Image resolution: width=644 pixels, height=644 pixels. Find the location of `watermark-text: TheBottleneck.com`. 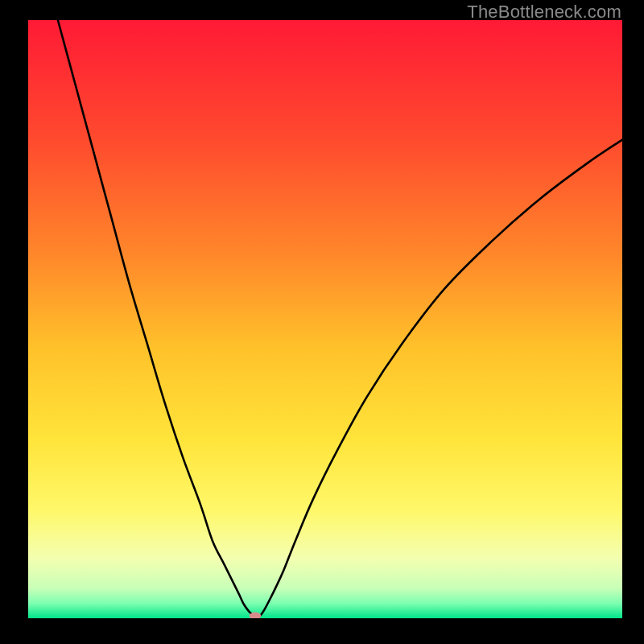

watermark-text: TheBottleneck.com is located at coordinates (544, 12).